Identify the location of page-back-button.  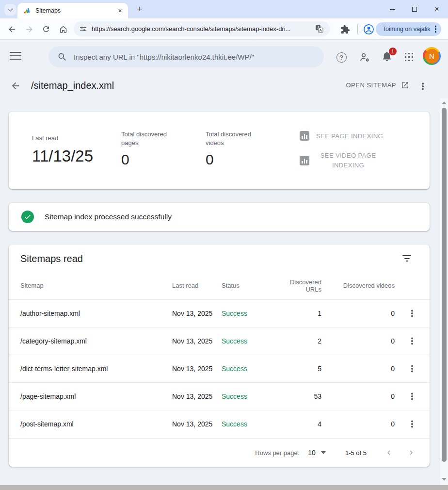
(16, 86).